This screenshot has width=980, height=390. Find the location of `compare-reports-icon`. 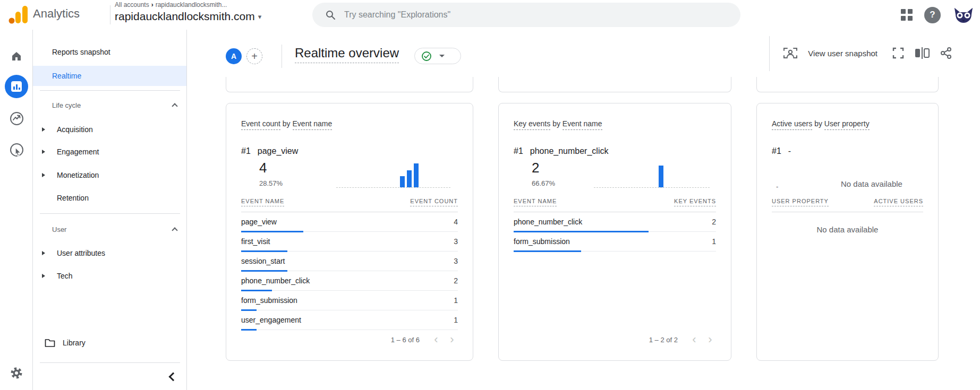

compare-reports-icon is located at coordinates (922, 53).